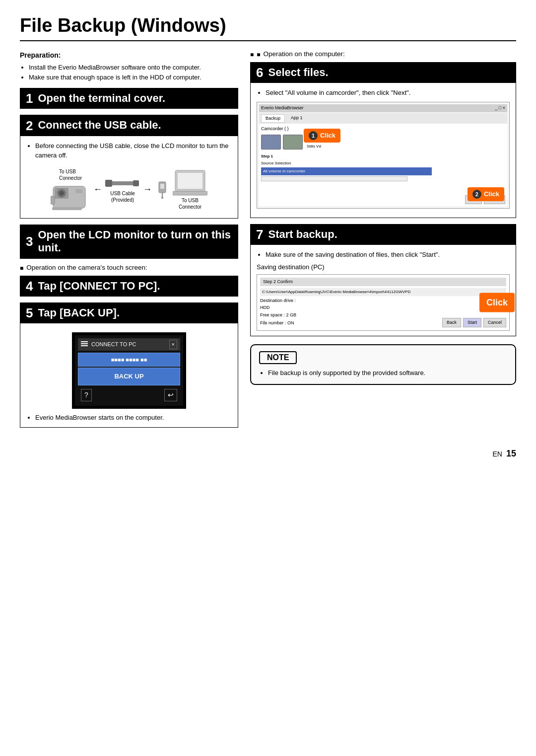 The width and height of the screenshot is (536, 756). What do you see at coordinates (171, 395) in the screenshot?
I see `touch-back-btn: ↩` at bounding box center [171, 395].